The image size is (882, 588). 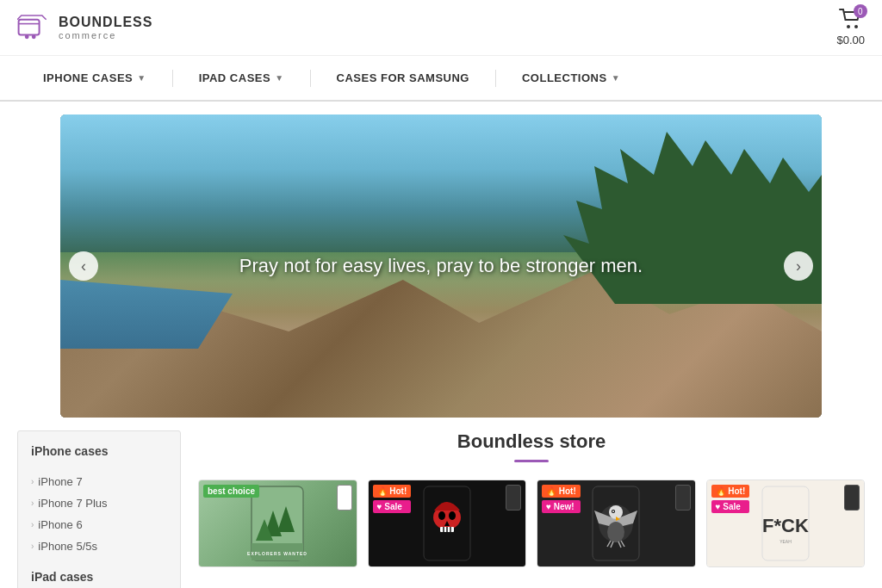 I want to click on sidebar-iphone7-arrow: ›, so click(x=33, y=482).